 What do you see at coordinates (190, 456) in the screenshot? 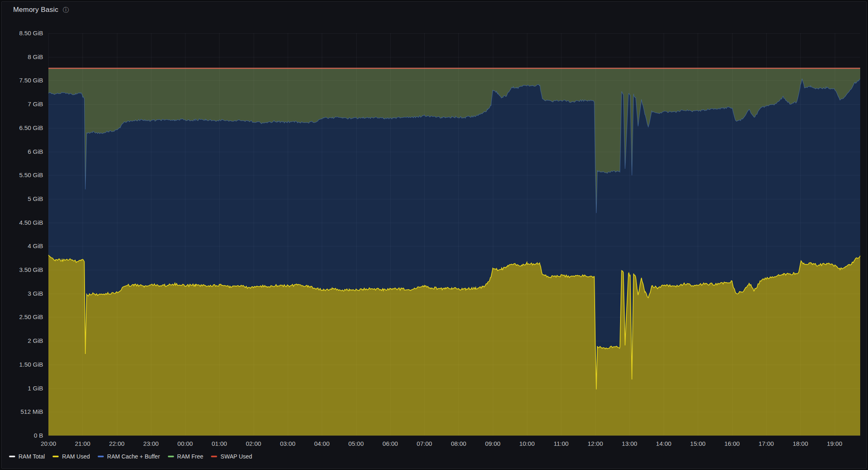
I see `legend-label: RAM Free` at bounding box center [190, 456].